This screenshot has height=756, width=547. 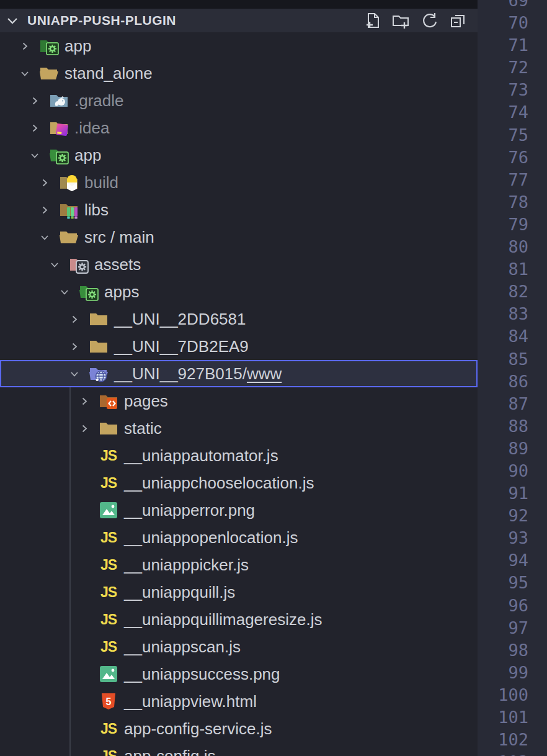 I want to click on line-number: 85, so click(x=514, y=359).